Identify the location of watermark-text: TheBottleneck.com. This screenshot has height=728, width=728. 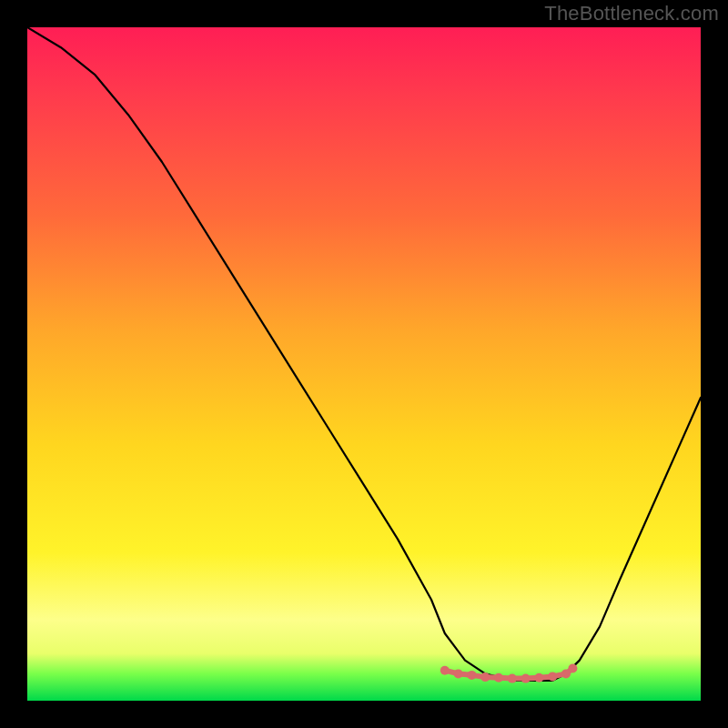
(632, 14).